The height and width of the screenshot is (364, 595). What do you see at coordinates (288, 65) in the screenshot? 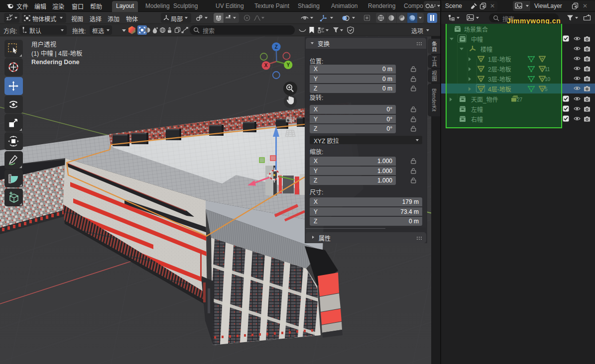
I see `svg-text: Y` at bounding box center [288, 65].